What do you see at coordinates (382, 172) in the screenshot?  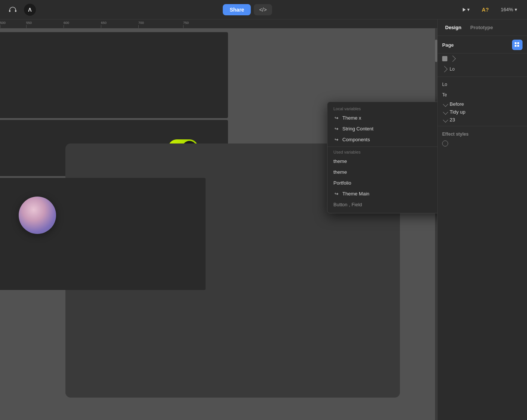 I see `dropdown-item-theme-2: theme` at bounding box center [382, 172].